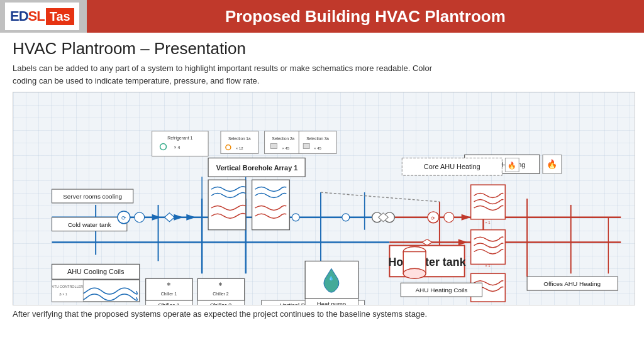 The image size is (644, 362). I want to click on svg-text: VTU CONTROLLER, so click(68, 287).